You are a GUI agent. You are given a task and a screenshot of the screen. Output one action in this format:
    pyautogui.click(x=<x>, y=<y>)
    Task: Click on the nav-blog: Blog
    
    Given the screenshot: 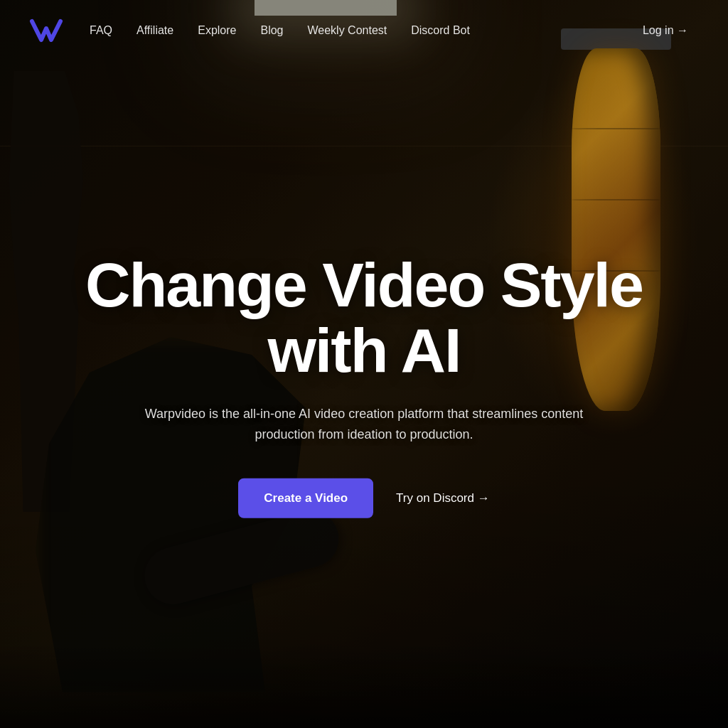 What is the action you would take?
    pyautogui.click(x=272, y=31)
    